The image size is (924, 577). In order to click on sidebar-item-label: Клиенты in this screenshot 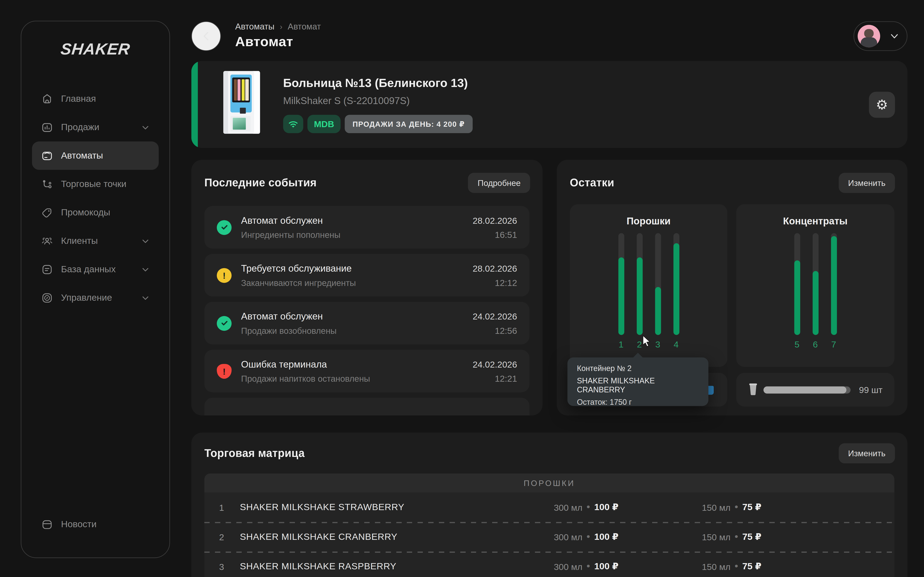, I will do `click(79, 241)`.